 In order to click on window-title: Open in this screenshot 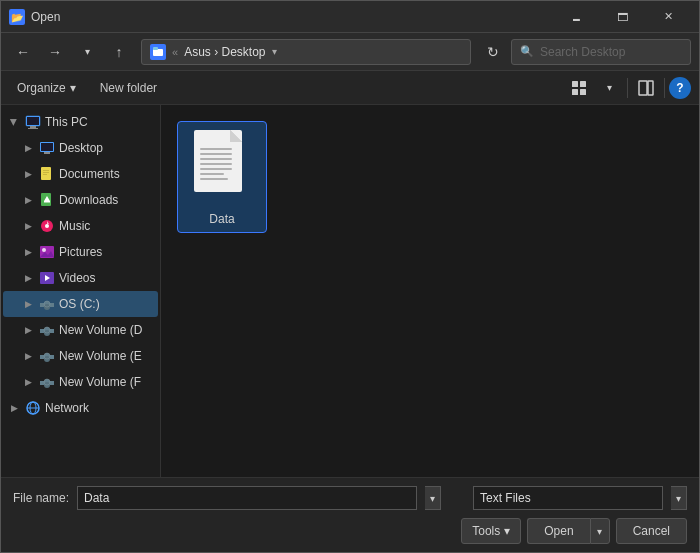, I will do `click(292, 17)`.